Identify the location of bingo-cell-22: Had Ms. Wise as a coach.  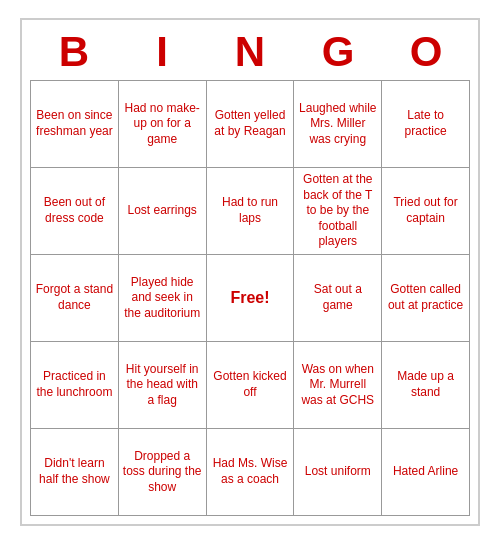
(251, 472).